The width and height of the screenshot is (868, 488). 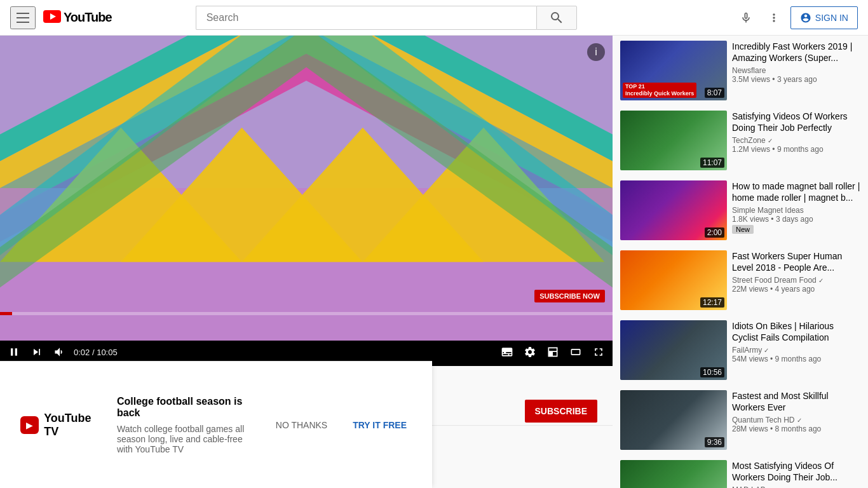 What do you see at coordinates (796, 140) in the screenshot?
I see `video-info-text: Satisfying Videos Of Workers Doing Their…` at bounding box center [796, 140].